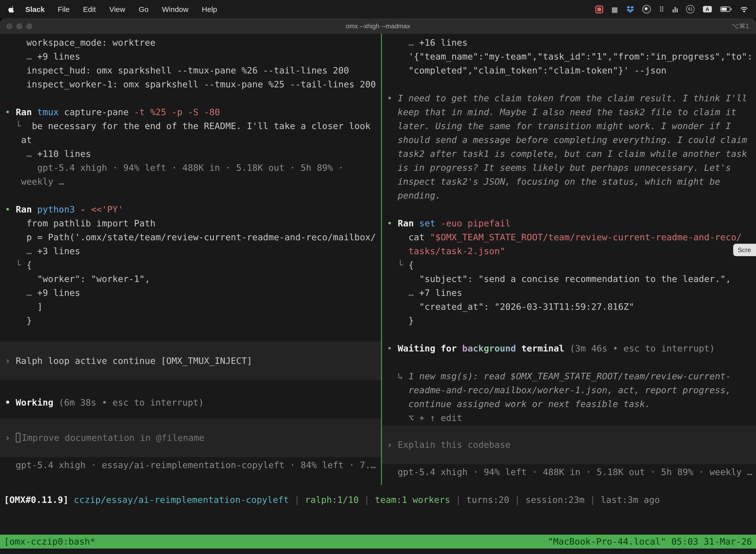  Describe the element at coordinates (209, 9) in the screenshot. I see `menu-help: Help` at that location.